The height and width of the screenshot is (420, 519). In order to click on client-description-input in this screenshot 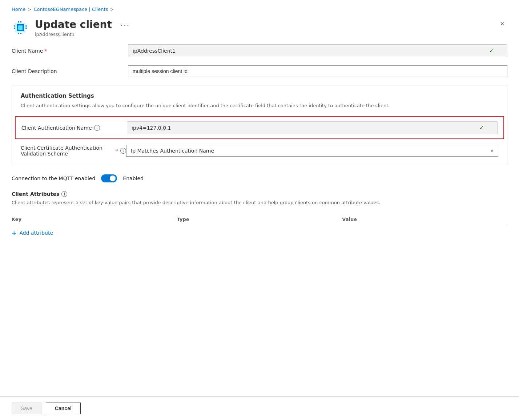, I will do `click(318, 71)`.